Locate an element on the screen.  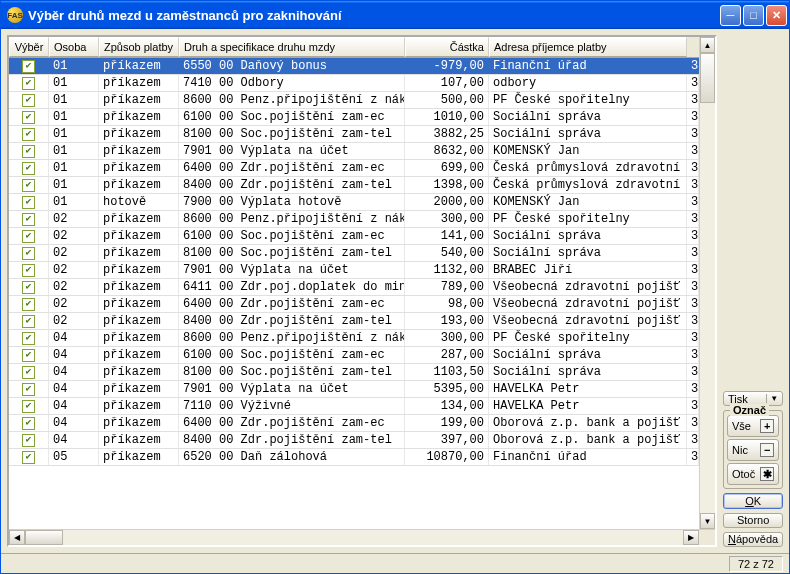
table-row: ✔01příkazem6400 00 Zdr.pojištění zam-ec6… is located at coordinates (354, 168).